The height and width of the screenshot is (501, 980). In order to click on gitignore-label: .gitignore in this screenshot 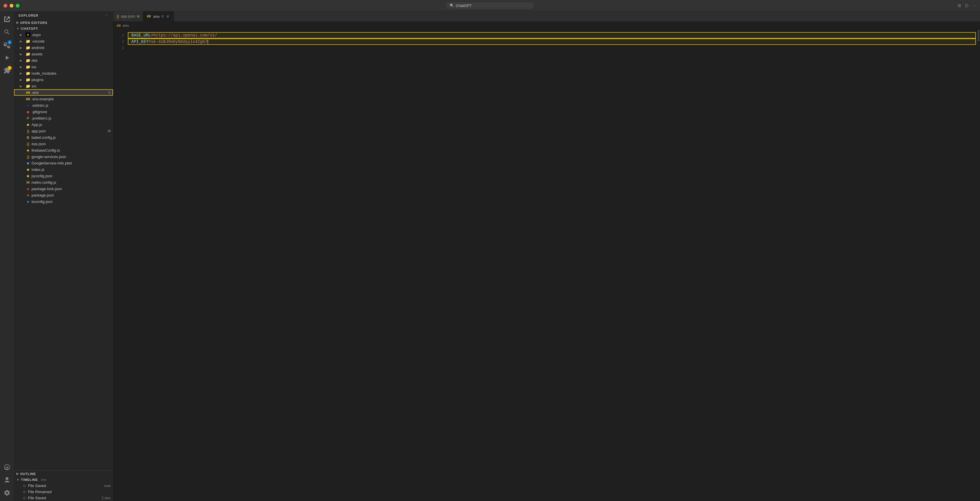, I will do `click(71, 112)`.